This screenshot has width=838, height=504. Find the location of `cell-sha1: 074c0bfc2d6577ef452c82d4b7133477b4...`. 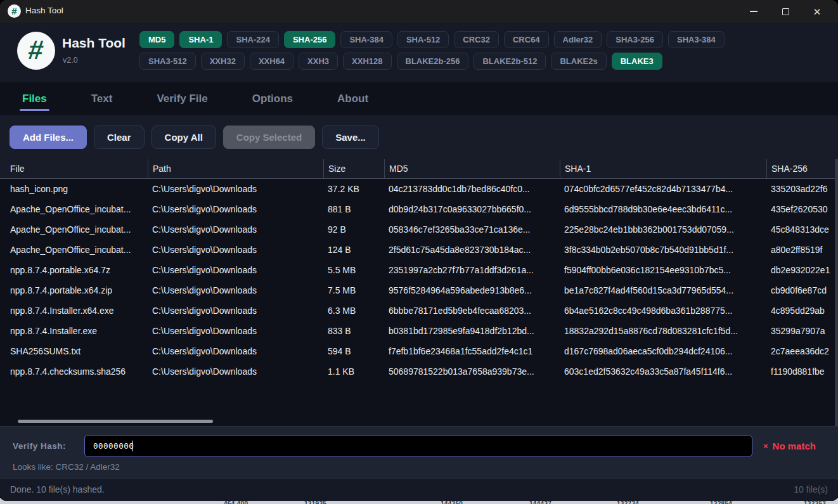

cell-sha1: 074c0bfc2d6577ef452c82d4b7133477b4... is located at coordinates (663, 189).